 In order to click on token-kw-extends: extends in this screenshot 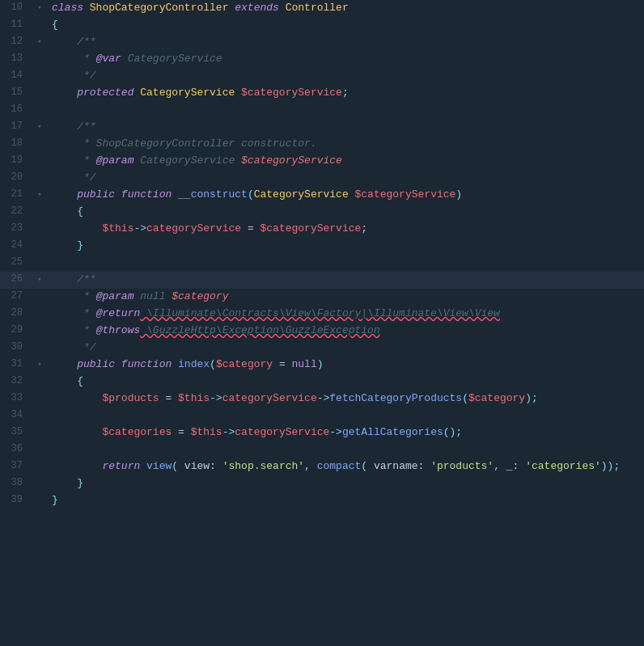, I will do `click(260, 8)`.